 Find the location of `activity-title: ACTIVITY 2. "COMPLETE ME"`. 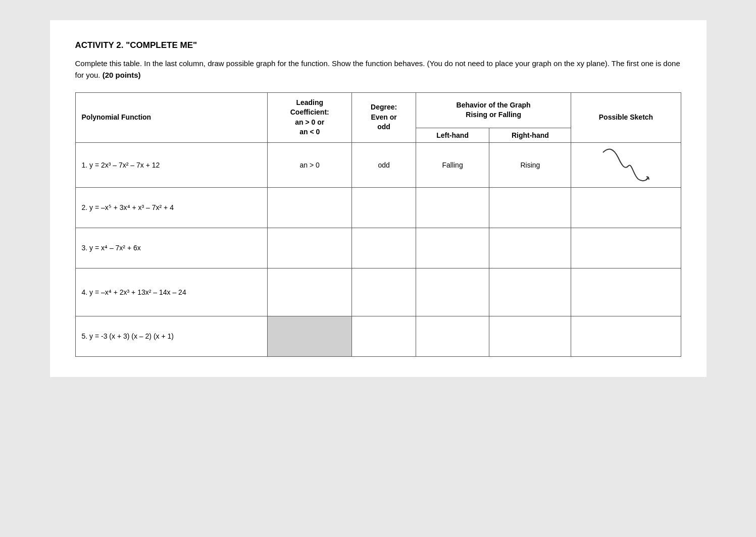

activity-title: ACTIVITY 2. "COMPLETE ME" is located at coordinates (378, 45).